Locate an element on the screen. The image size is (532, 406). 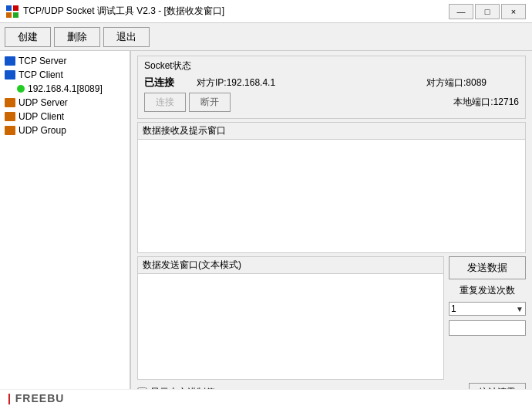
watermark-text: | FREEBU is located at coordinates (35, 398).